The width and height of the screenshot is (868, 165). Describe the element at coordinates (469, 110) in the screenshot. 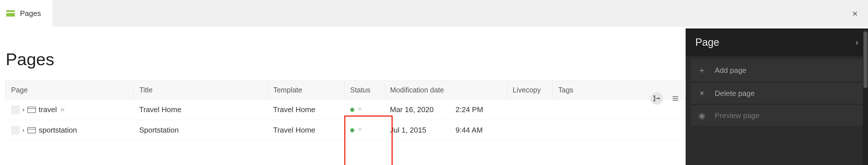

I see `mod-time: 2:24 PM` at that location.